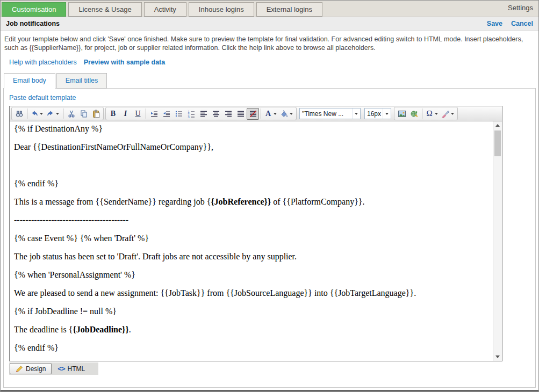  I want to click on underline-icon: U, so click(138, 114).